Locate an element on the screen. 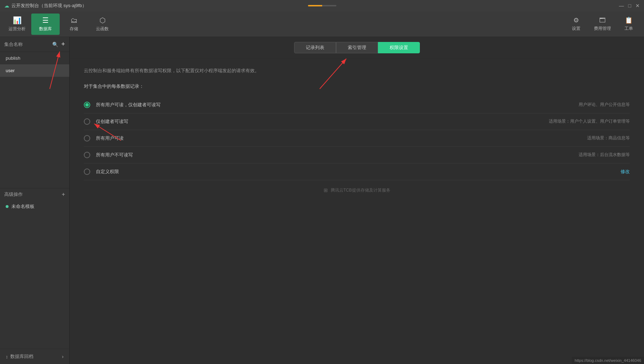 This screenshot has height=364, width=644. toolbar-item-analytics: 📊 运营分析 is located at coordinates (17, 24).